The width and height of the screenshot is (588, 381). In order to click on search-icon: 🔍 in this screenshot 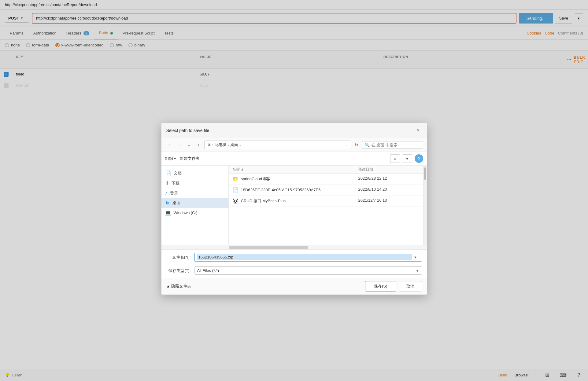, I will do `click(367, 145)`.